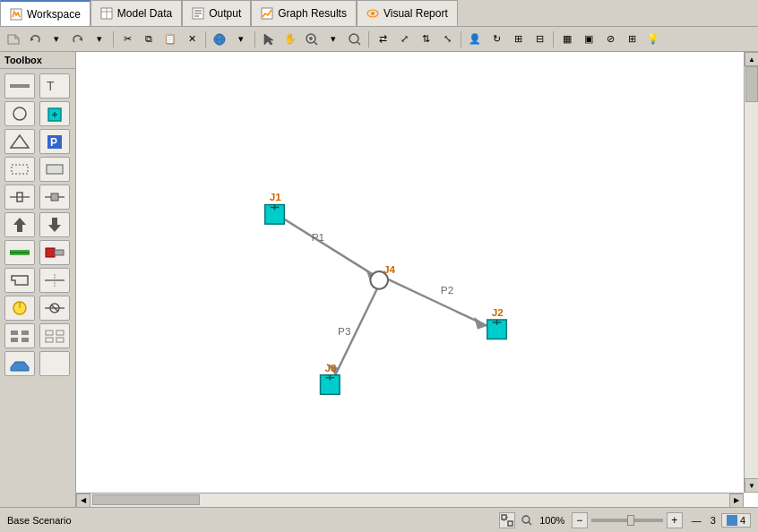 This screenshot has width=758, height=532. What do you see at coordinates (55, 364) in the screenshot?
I see `tool-empty` at bounding box center [55, 364].